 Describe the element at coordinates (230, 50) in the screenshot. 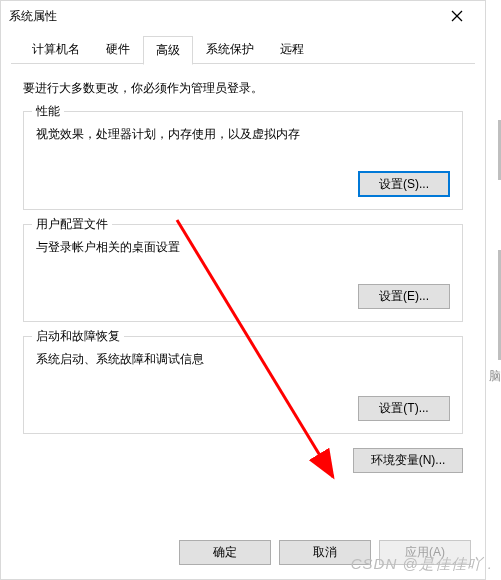

I see `tab-system-protection: 系统保护` at that location.